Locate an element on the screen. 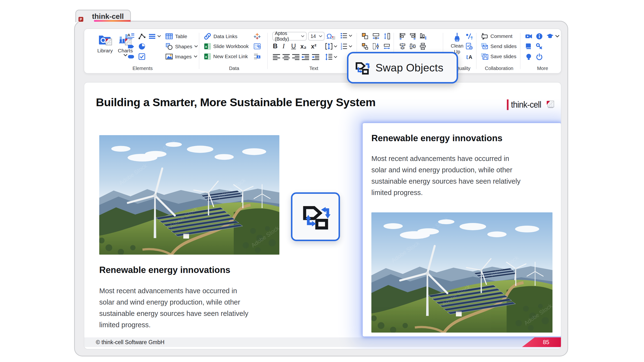 This screenshot has height=362, width=644. align-objects-bottom-button is located at coordinates (423, 36).